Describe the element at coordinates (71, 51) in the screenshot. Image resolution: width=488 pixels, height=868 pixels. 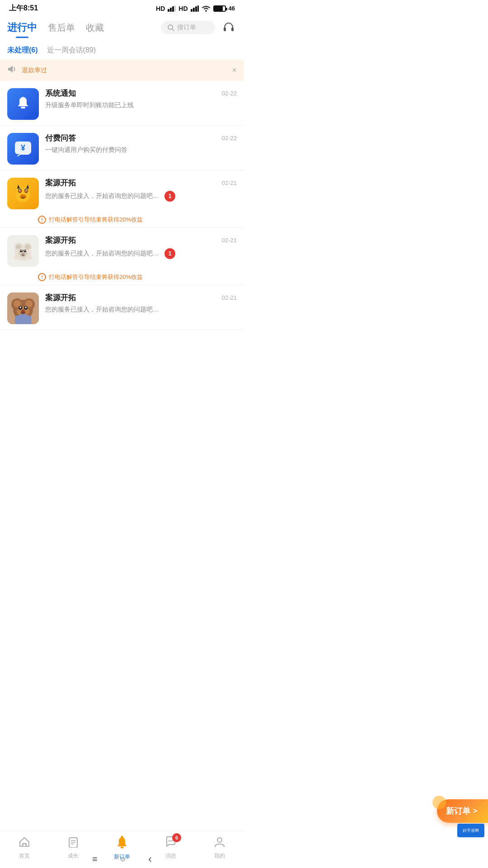
I see `sub-tab-weekly: 近一周会话(89)` at that location.